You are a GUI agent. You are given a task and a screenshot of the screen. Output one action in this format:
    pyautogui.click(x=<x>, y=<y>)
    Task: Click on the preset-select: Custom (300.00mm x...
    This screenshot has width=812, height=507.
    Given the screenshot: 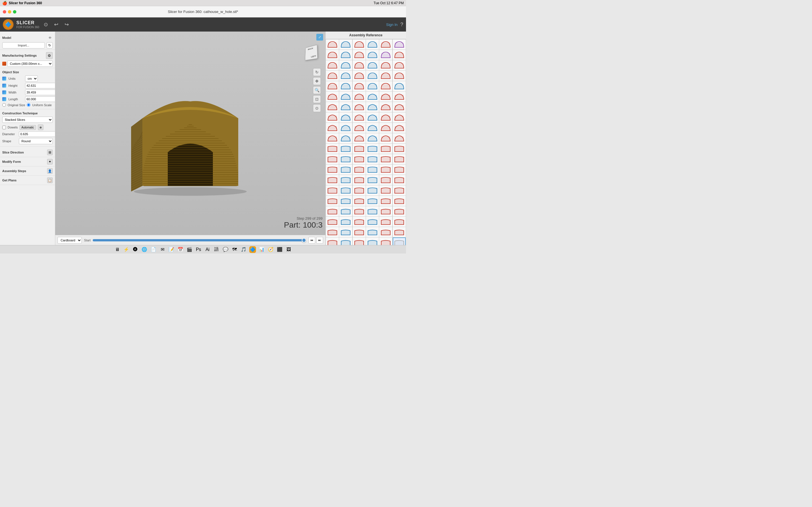 What is the action you would take?
    pyautogui.click(x=30, y=64)
    